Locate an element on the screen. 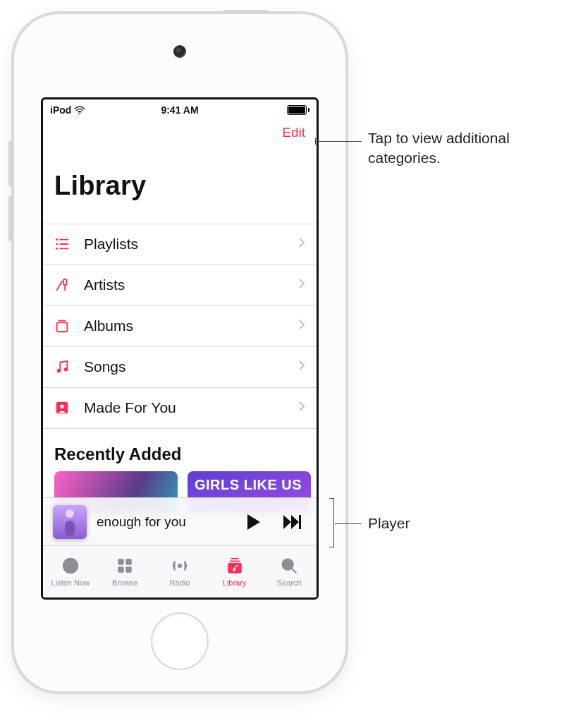  category-row-artists: Artists is located at coordinates (180, 286).